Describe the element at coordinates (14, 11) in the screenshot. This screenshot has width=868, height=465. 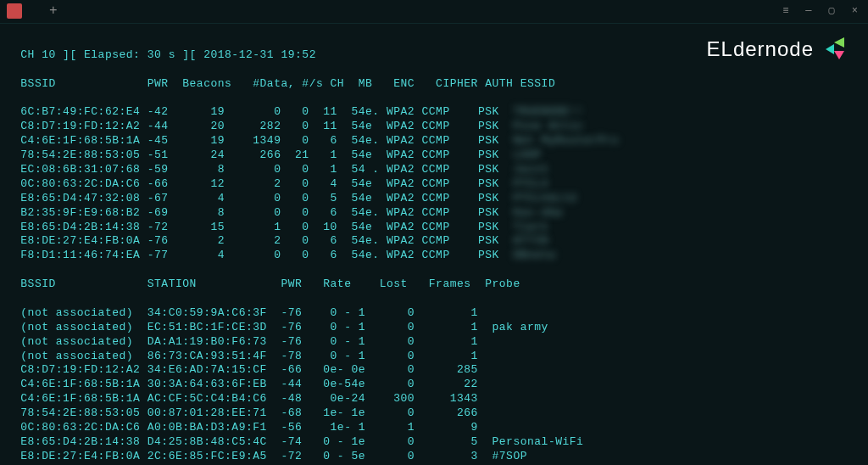
I see `active-tab` at that location.